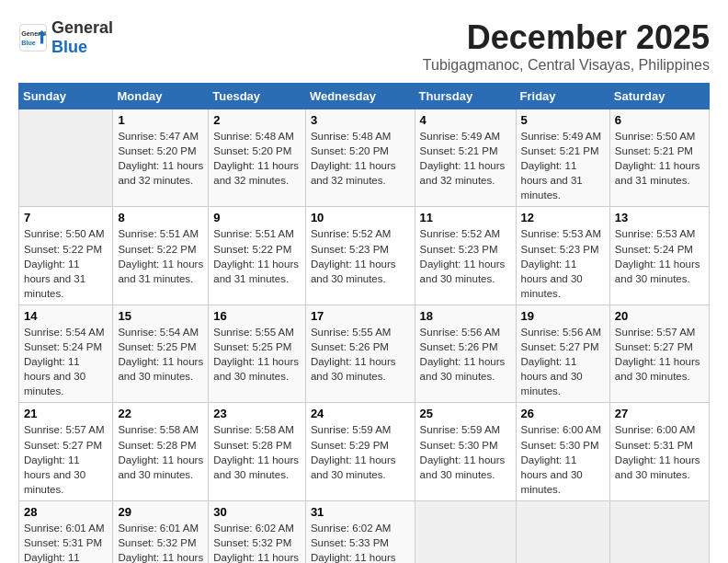  What do you see at coordinates (465, 354) in the screenshot?
I see `day-info: Sunrise: 5:56 AMSunset: 5:26 PMDaylight:…` at bounding box center [465, 354].